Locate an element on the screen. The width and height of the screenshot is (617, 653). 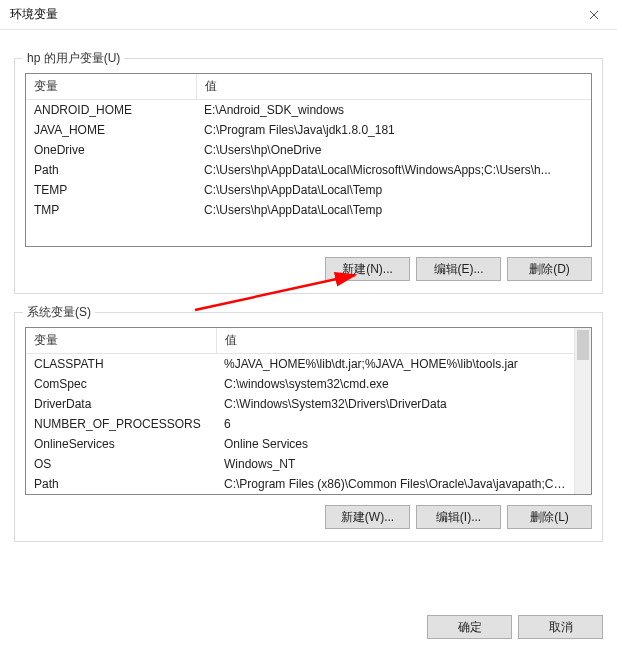
var-value-cell: C:\windows\system32\cmd.exe is located at coordinates (395, 384).